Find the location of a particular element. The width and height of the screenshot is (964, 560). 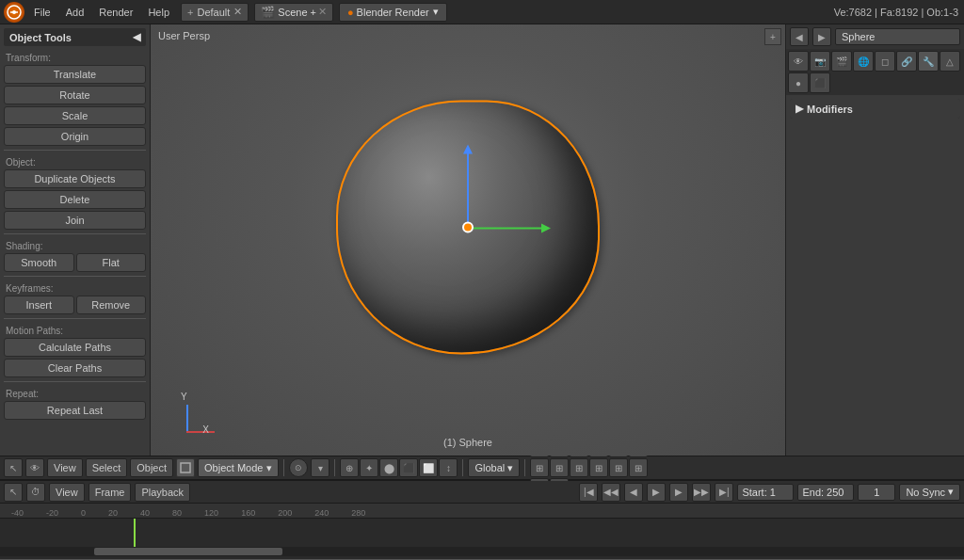

snap-icon-4: ⬛ is located at coordinates (409, 468).